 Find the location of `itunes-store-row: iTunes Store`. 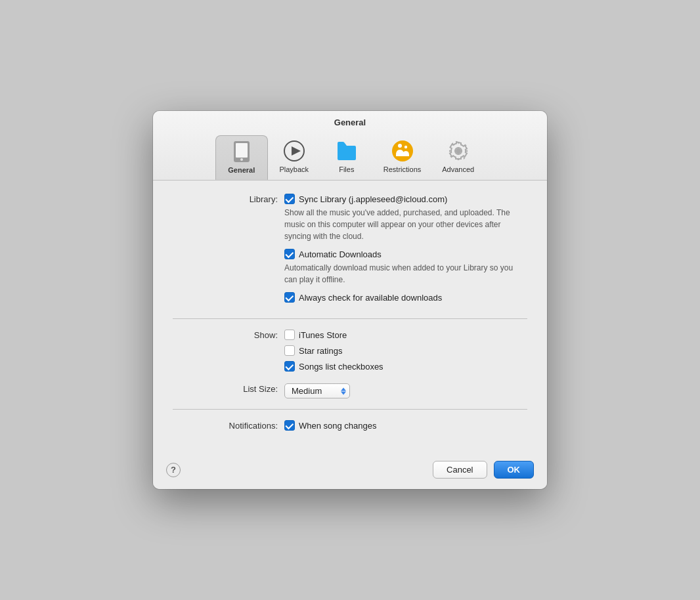

itunes-store-row: iTunes Store is located at coordinates (406, 335).